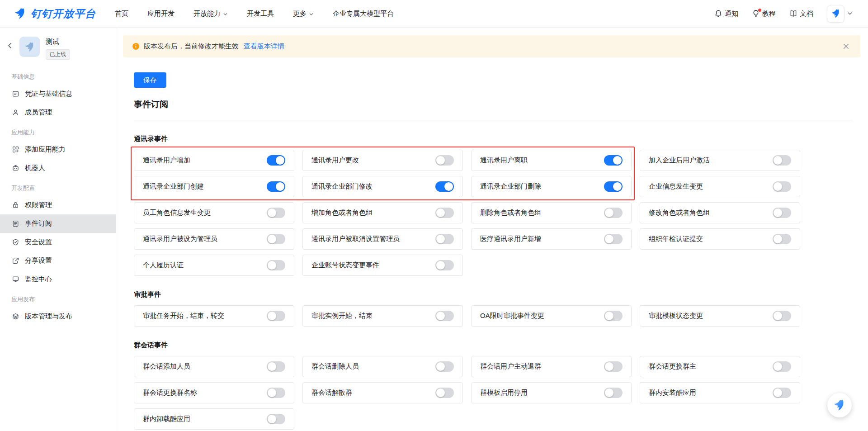 The height and width of the screenshot is (431, 868). Describe the element at coordinates (38, 223) in the screenshot. I see `sidebar-item-label: 事件订阅` at that location.